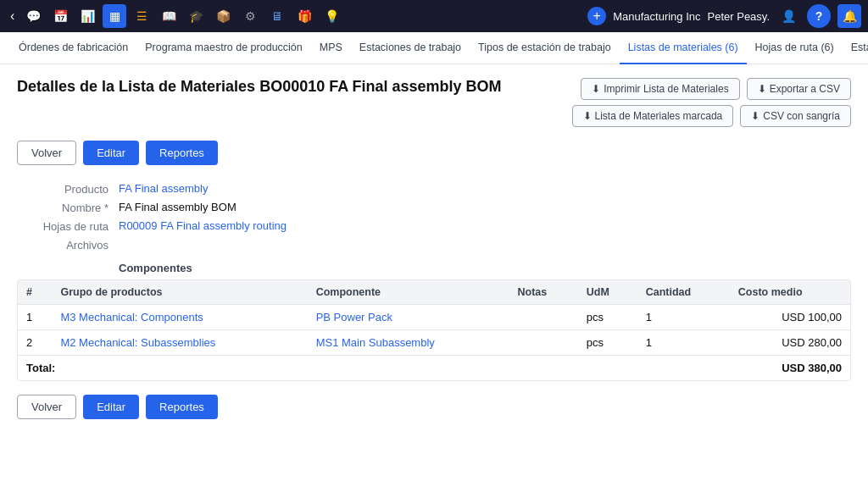 This screenshot has height=481, width=868. Describe the element at coordinates (819, 16) in the screenshot. I see `help-button: ?` at that location.